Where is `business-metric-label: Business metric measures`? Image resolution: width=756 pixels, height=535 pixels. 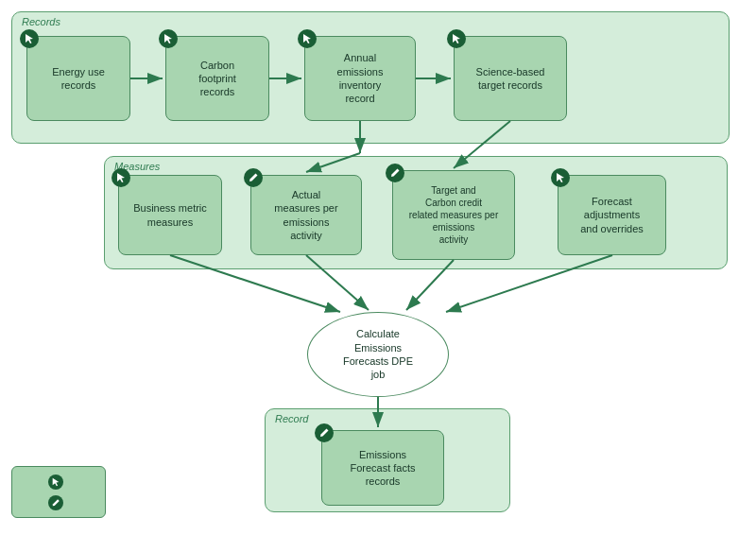 business-metric-label: Business metric measures is located at coordinates (170, 216).